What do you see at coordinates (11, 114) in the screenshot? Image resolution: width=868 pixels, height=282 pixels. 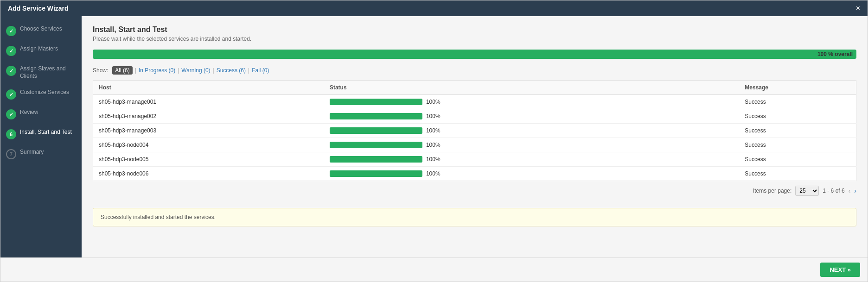 I see `sidebar-icon-review: ✓` at bounding box center [11, 114].